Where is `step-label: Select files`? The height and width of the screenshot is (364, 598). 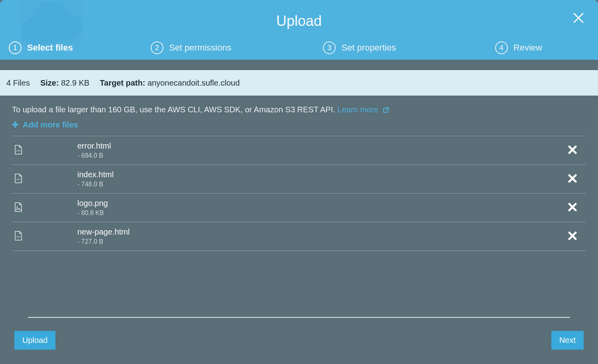 step-label: Select files is located at coordinates (50, 48).